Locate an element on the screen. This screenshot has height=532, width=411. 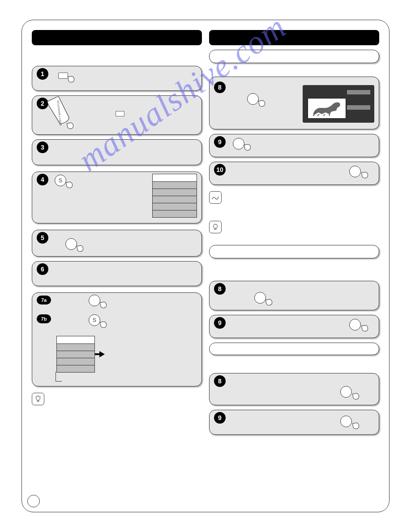
step-3: 3 is located at coordinates (117, 152).